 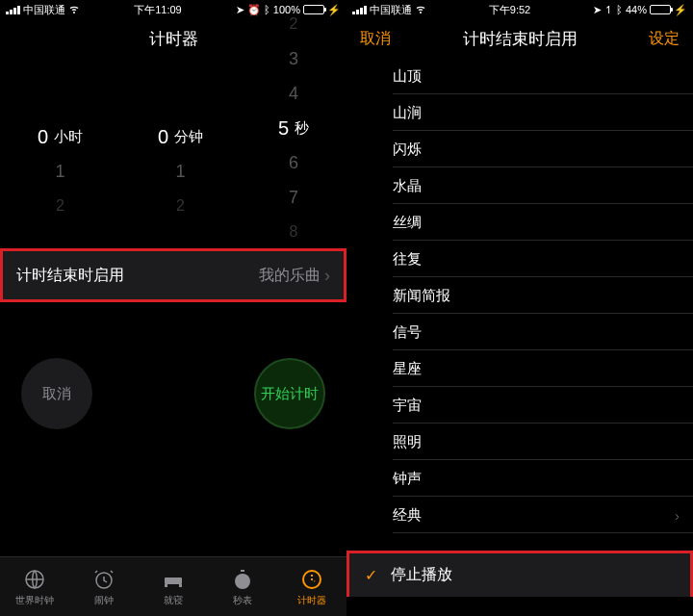 What do you see at coordinates (520, 405) in the screenshot?
I see `sound-item: 宇宙` at bounding box center [520, 405].